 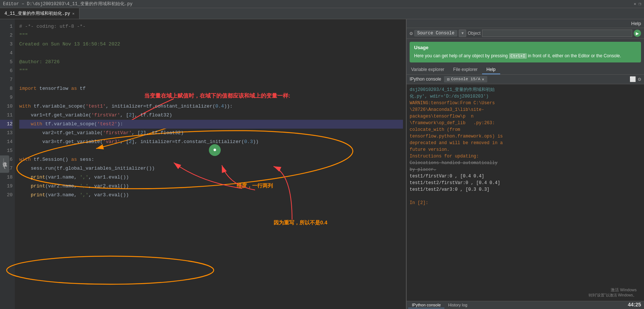 I want to click on code-line-11: var1=tf.get_variable('firstVar', [2], tf…, so click(x=211, y=115).